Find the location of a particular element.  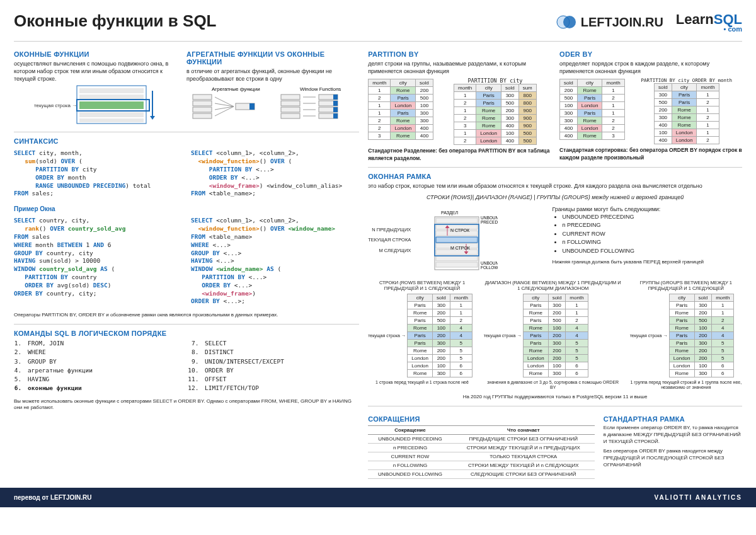

op-note: Операторы PARTITION BY, ORDER BY и обозн… is located at coordinates (186, 315).